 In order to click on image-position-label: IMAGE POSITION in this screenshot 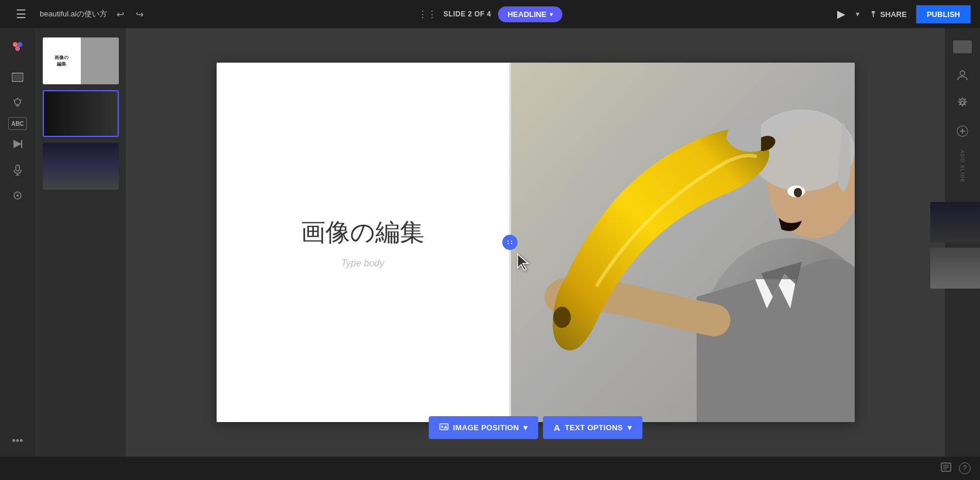, I will do `click(486, 427)`.